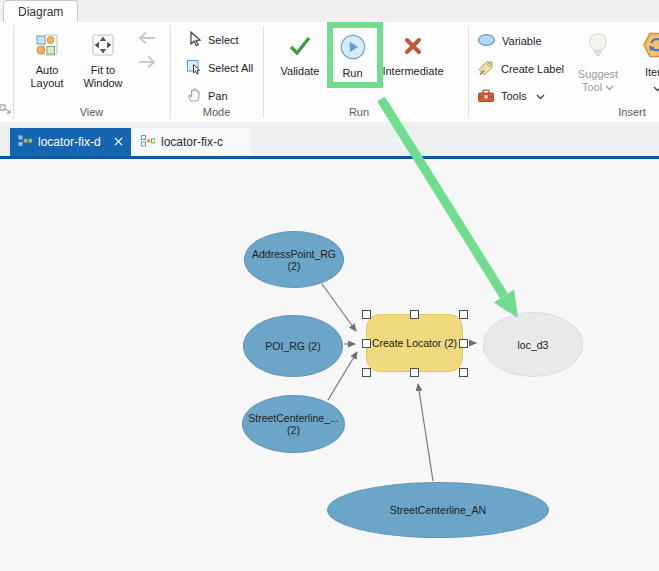 The width and height of the screenshot is (659, 571). I want to click on ribbon-tab-strip: Diagram, so click(330, 11).